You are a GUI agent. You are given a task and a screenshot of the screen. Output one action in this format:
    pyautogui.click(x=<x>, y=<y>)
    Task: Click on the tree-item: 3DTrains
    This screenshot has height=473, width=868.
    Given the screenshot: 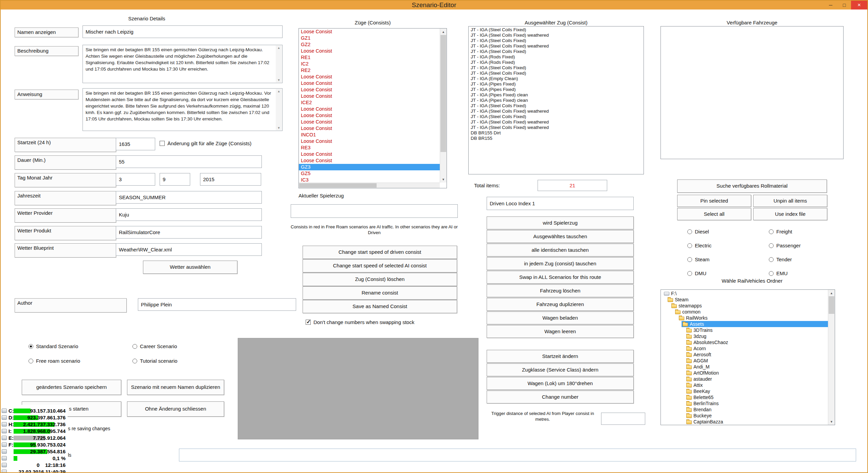 What is the action you would take?
    pyautogui.click(x=744, y=330)
    